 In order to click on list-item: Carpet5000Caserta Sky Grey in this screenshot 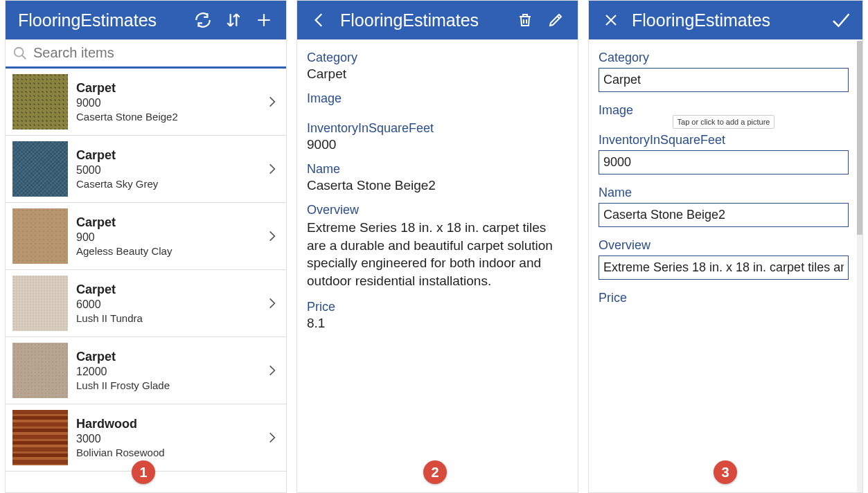, I will do `click(145, 169)`.